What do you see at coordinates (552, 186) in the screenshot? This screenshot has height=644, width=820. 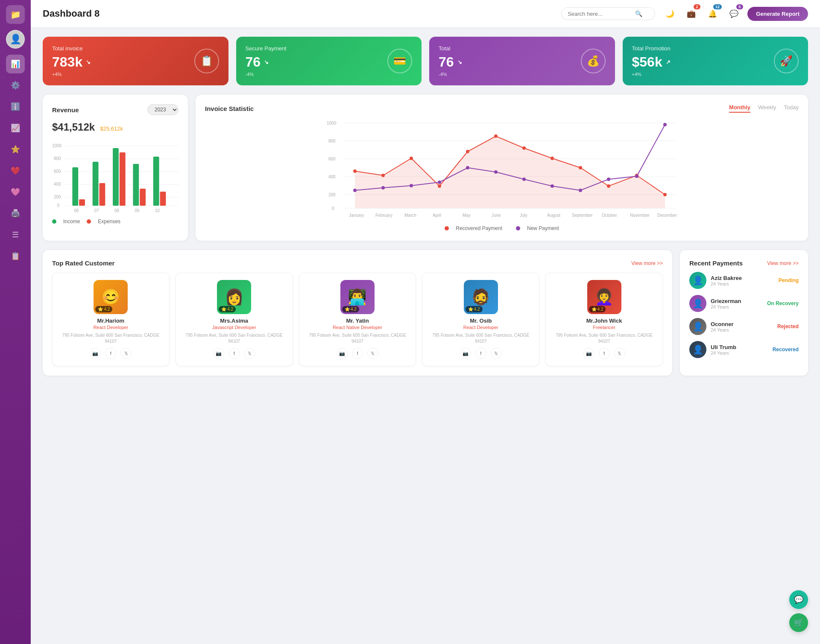 I see `dot-n-aug` at bounding box center [552, 186].